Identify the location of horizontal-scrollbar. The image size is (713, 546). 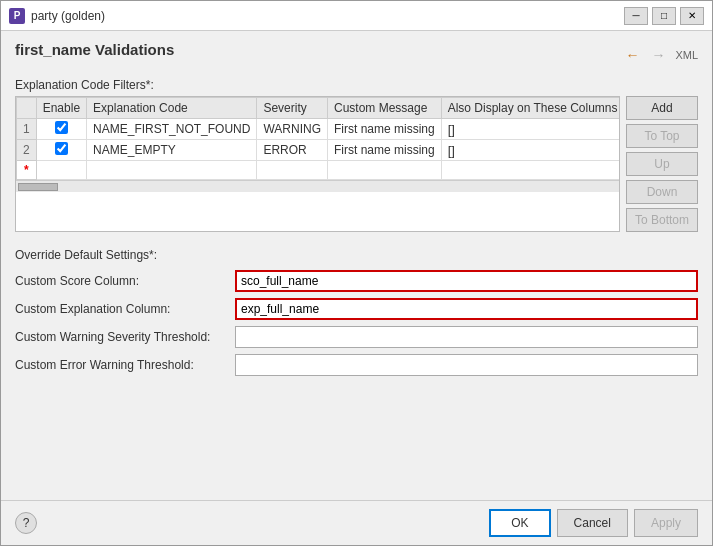
(318, 186).